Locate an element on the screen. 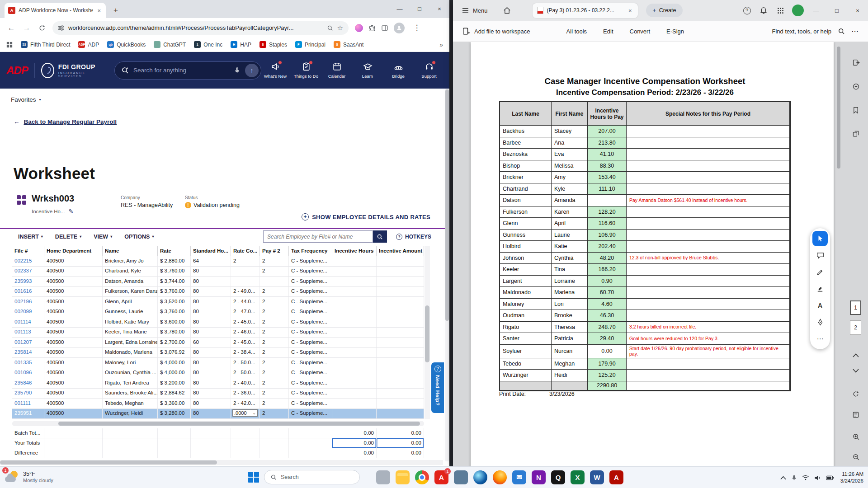  browser-tab: A ADP Workforce Now - Workshe... × is located at coordinates (55, 10).